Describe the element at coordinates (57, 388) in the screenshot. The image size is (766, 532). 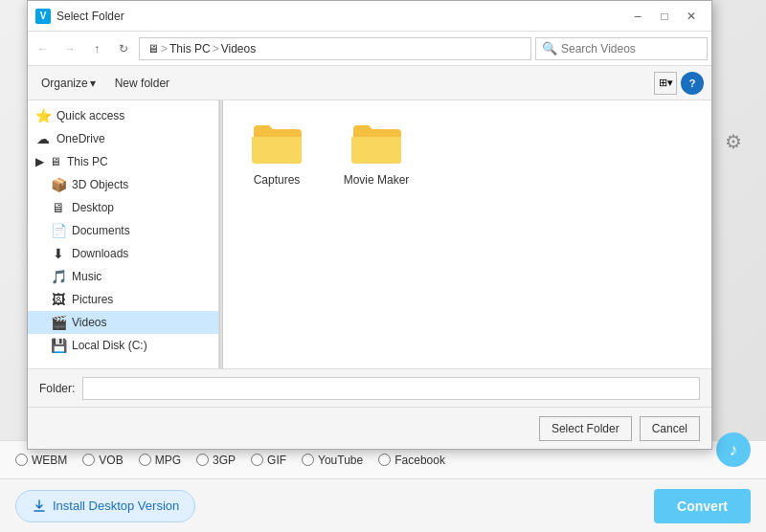
I see `folder-input-label: Folder:` at that location.